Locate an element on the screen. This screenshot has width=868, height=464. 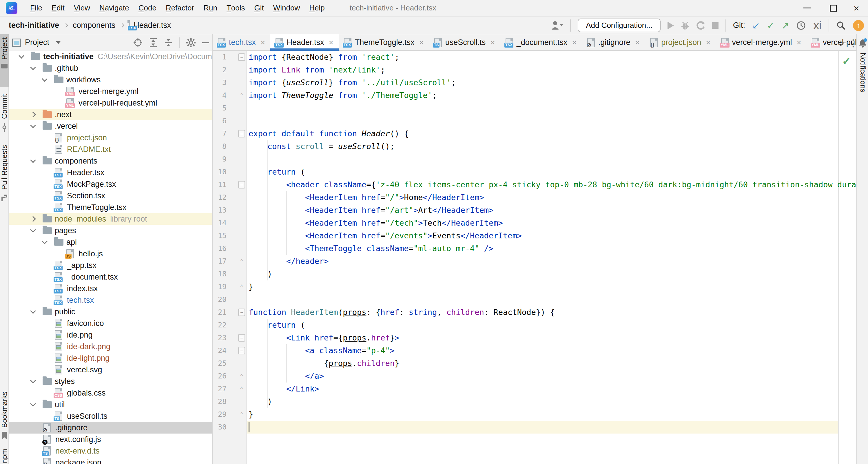
menu-item-window: Window is located at coordinates (286, 8).